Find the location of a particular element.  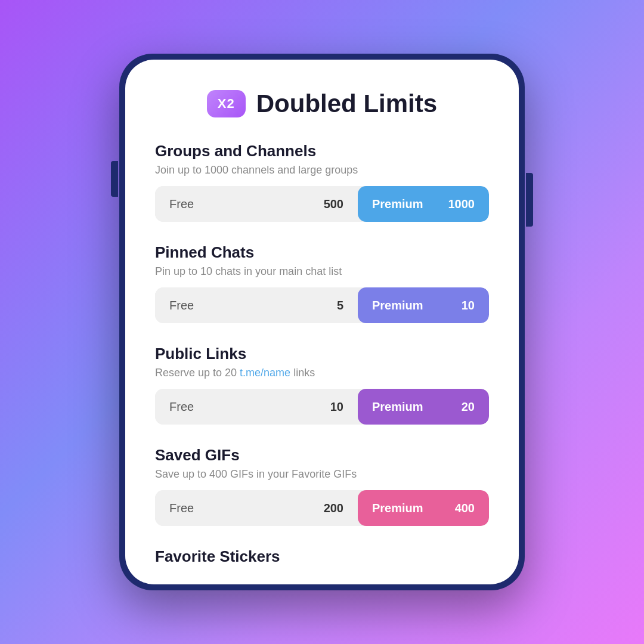

feature-pinned-chats: Pinned Chats Pin up to 10 chats in your … is located at coordinates (322, 283).